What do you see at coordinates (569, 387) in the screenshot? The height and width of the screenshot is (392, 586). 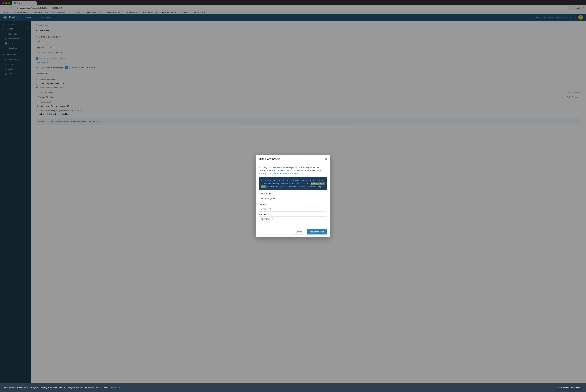 I see `cookie-close-button: Close and don't show again` at bounding box center [569, 387].